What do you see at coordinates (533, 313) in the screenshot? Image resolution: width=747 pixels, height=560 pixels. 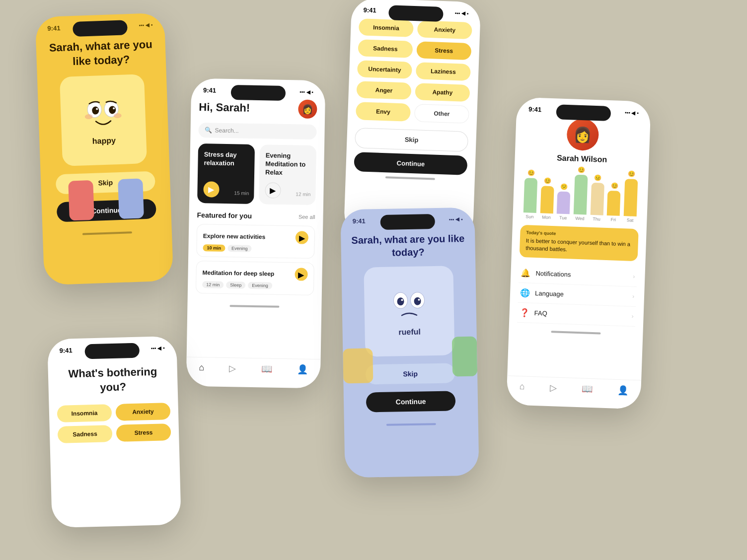 I see `faq-left: ❓ FAQ` at bounding box center [533, 313].